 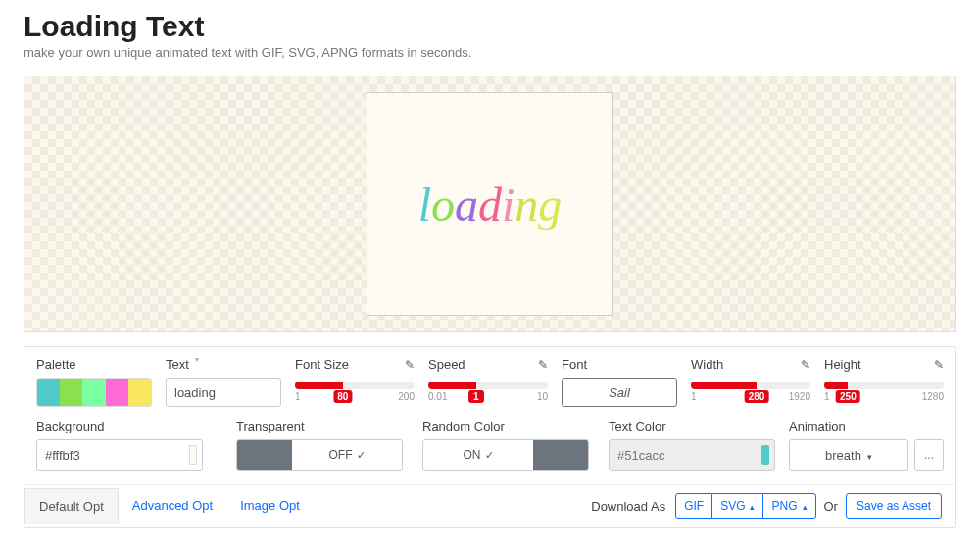 I want to click on animation-label: Animation, so click(x=817, y=426).